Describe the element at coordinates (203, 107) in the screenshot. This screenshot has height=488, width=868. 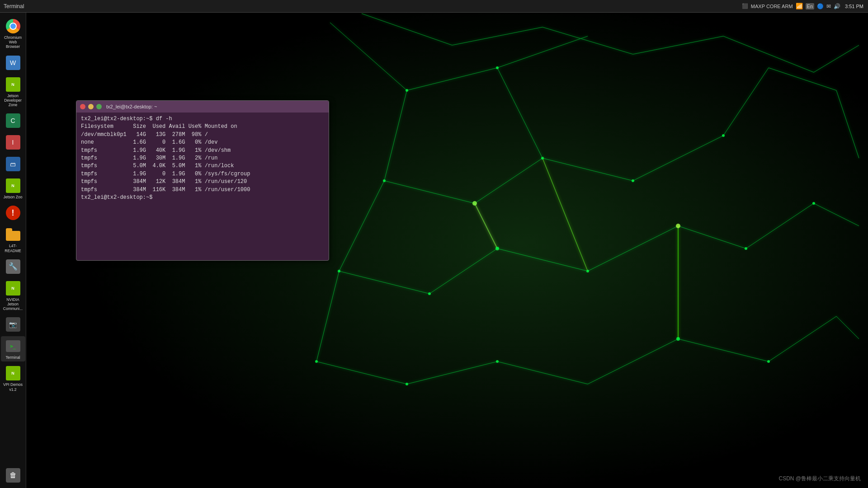
I see `terminal-titlebar: tx2_lei@tx2-desktop: ~` at that location.